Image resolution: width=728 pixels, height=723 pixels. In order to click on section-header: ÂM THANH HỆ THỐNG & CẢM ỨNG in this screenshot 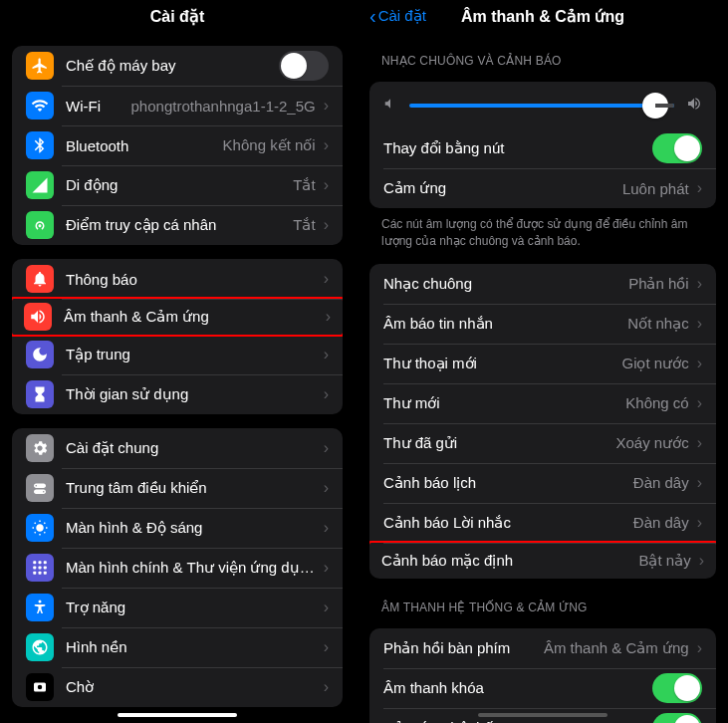, I will do `click(543, 607)`.